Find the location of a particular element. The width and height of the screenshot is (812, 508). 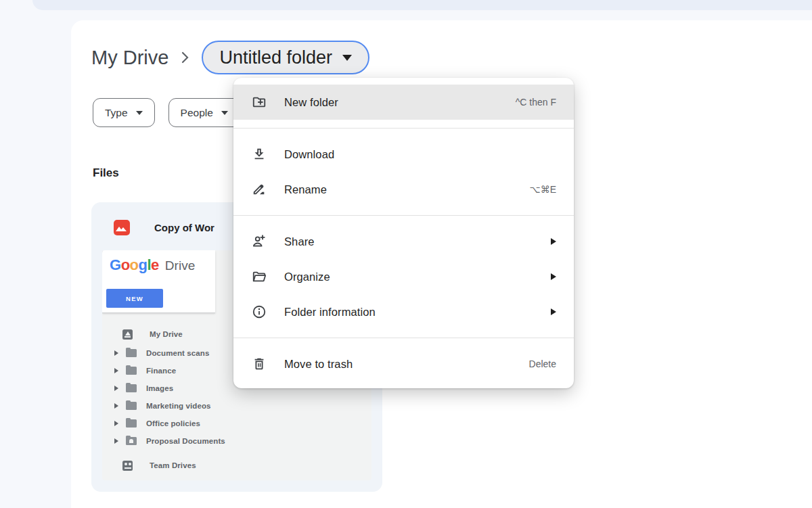

image-file-icon is located at coordinates (122, 227).